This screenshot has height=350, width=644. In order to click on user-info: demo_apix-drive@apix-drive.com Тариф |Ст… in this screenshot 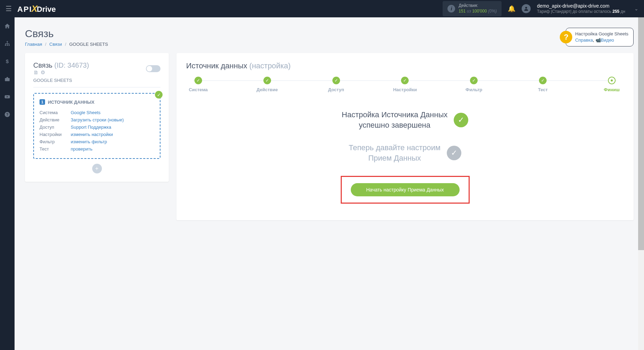, I will do `click(581, 9)`.